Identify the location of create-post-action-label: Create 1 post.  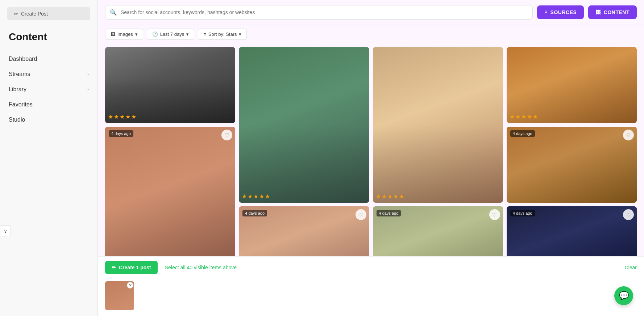
(135, 267).